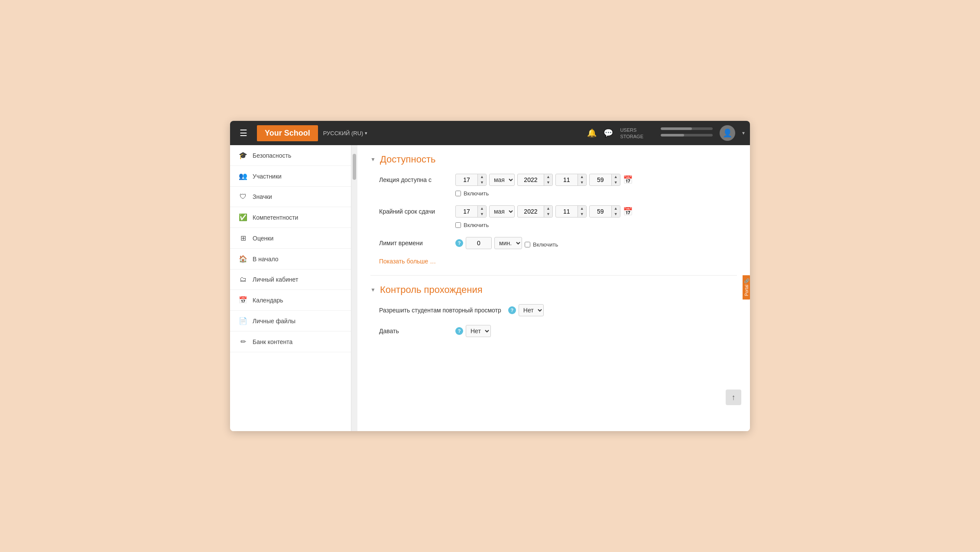  I want to click on portal-badge-text: Portal, so click(747, 290).